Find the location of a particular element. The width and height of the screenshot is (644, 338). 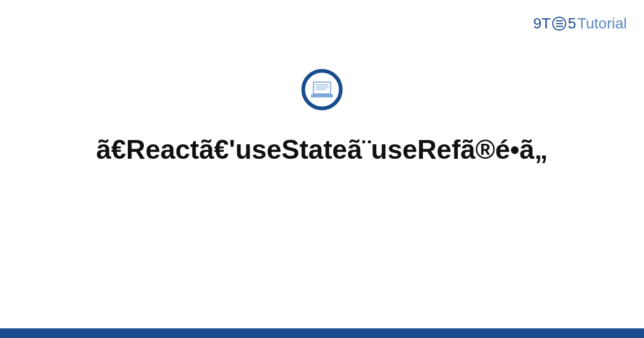

bottom-accent-bar is located at coordinates (322, 333).